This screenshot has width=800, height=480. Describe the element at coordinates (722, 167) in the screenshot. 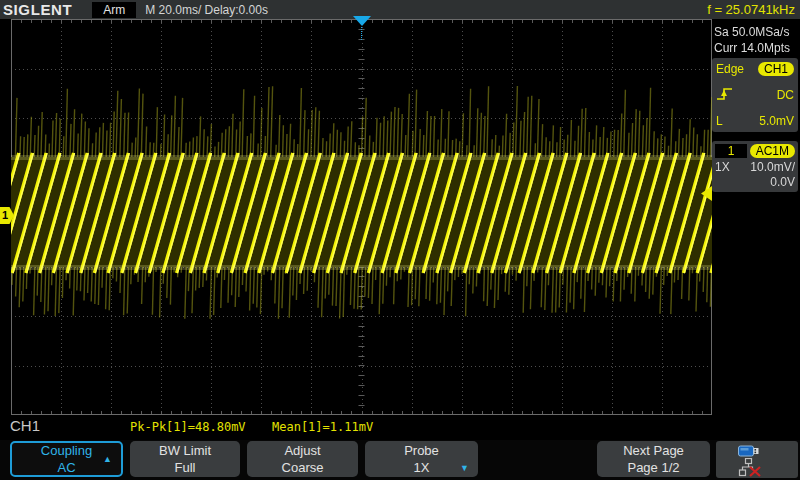

I see `probe-attenuation-label: 1X` at that location.